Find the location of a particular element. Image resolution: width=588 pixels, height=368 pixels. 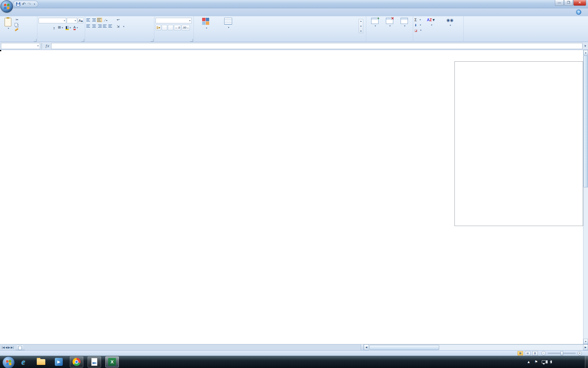

align-top-icon is located at coordinates (89, 20).